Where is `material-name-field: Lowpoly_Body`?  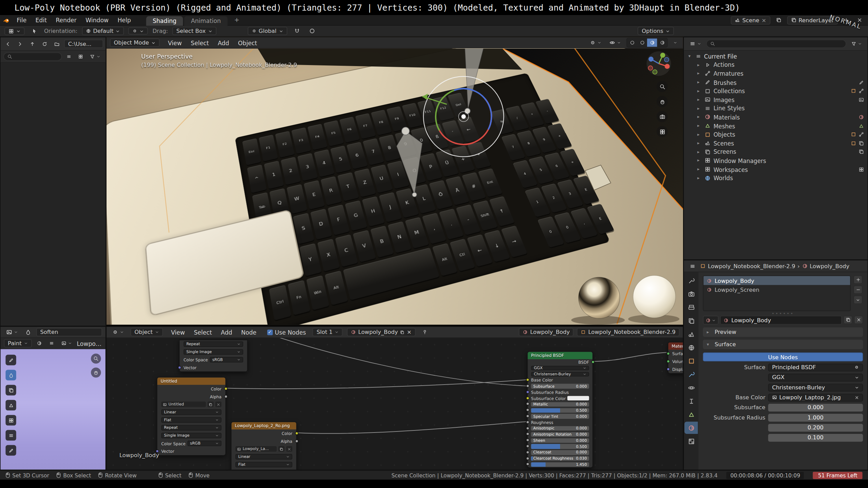 material-name-field: Lowpoly_Body is located at coordinates (781, 320).